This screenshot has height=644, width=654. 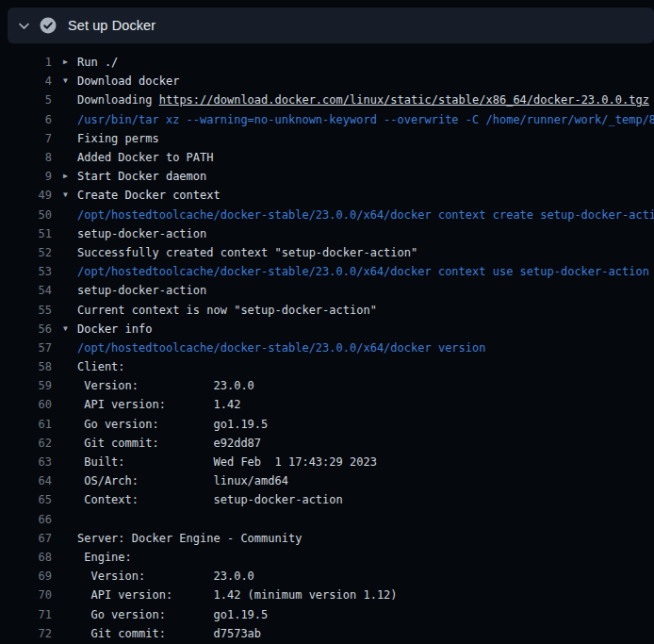 What do you see at coordinates (327, 614) in the screenshot?
I see `log-line: 71 Go version: go1.19.5` at bounding box center [327, 614].